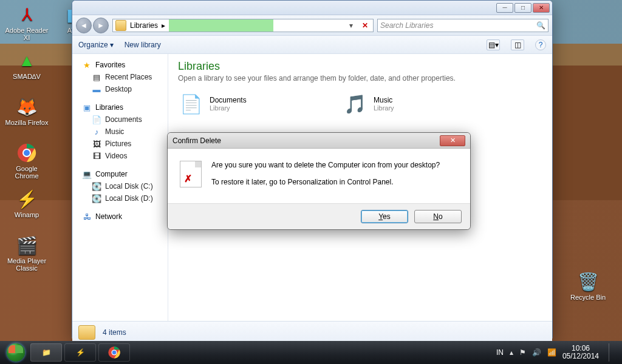  Describe the element at coordinates (415, 104) in the screenshot. I see `library-music: 🎵 MusicLibrary` at that location.